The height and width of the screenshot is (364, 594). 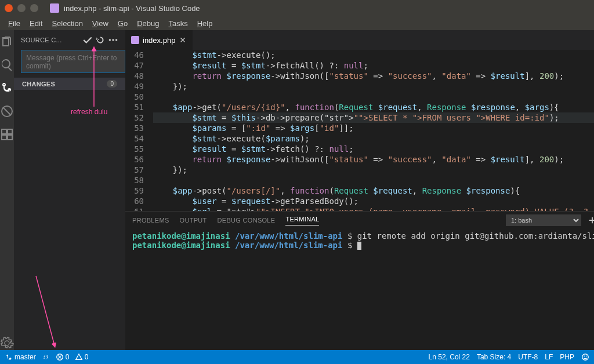 What do you see at coordinates (70, 83) in the screenshot?
I see `changes-section: CHANGES 0` at bounding box center [70, 83].